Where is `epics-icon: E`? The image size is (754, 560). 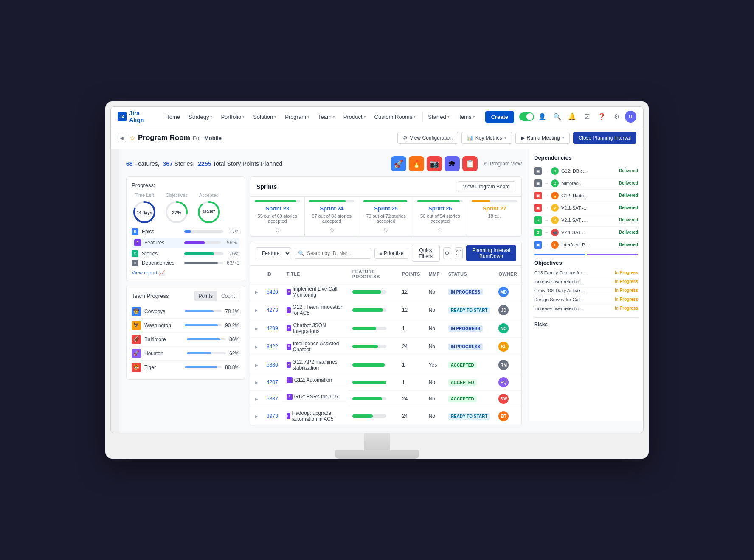 epics-icon: E is located at coordinates (135, 232).